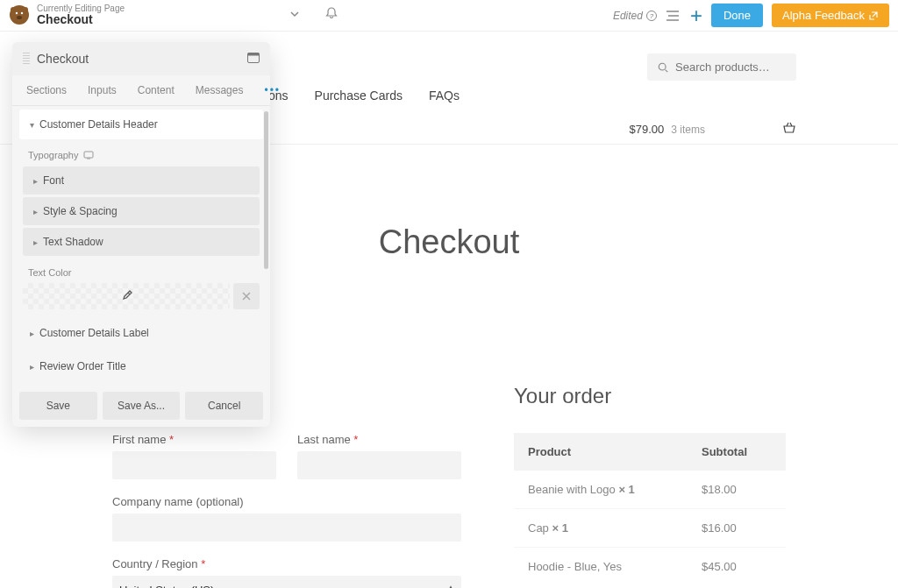 Image resolution: width=898 pixels, height=588 pixels. Describe the element at coordinates (141, 181) in the screenshot. I see `row-font: ▸ Font` at that location.